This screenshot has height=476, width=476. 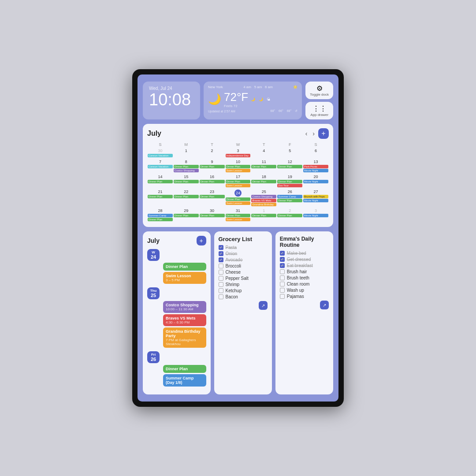 What do you see at coordinates (238, 198) in the screenshot?
I see `table-row: 24Dinner PlanSwim Lesson` at bounding box center [238, 198].